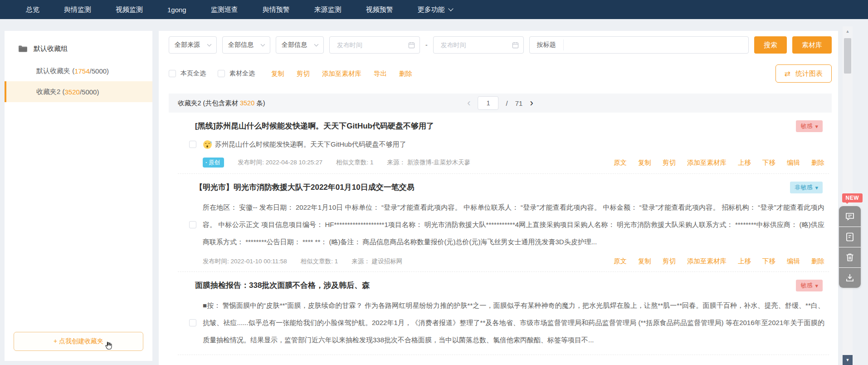 The height and width of the screenshot is (365, 868). Describe the element at coordinates (78, 92) in the screenshot. I see `sidebar-folder-2: 收藏夹2 (3520/5000)` at that location.